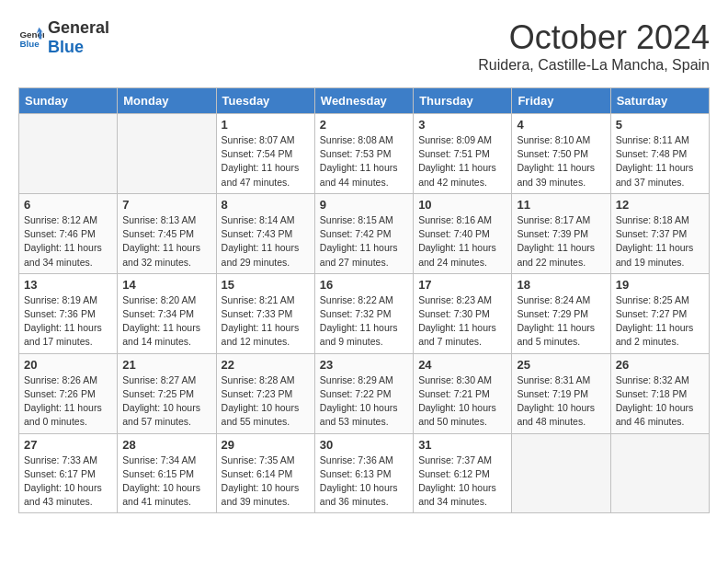 The image size is (728, 563). Describe the element at coordinates (266, 364) in the screenshot. I see `day-number: 22` at that location.